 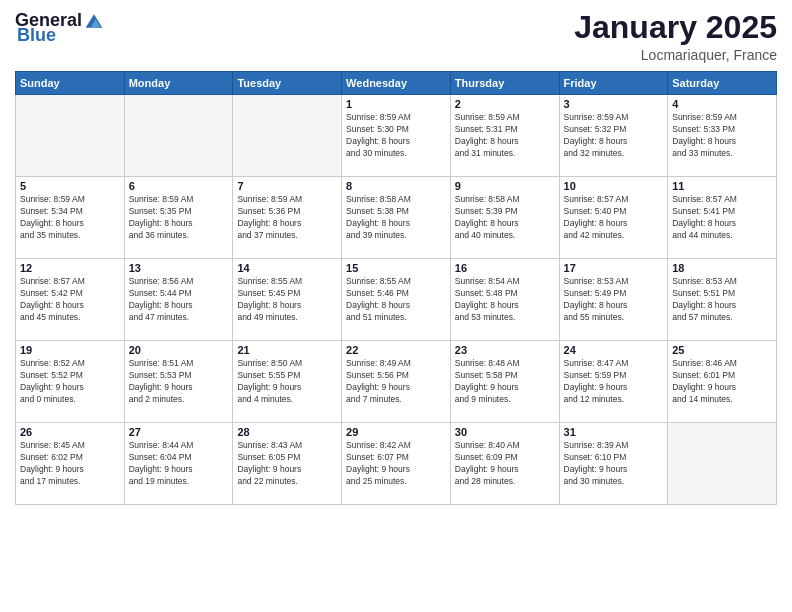 I want to click on day-info: Sunrise: 8:59 AMSunset: 5:36 PMDaylight:…, so click(x=287, y=218).